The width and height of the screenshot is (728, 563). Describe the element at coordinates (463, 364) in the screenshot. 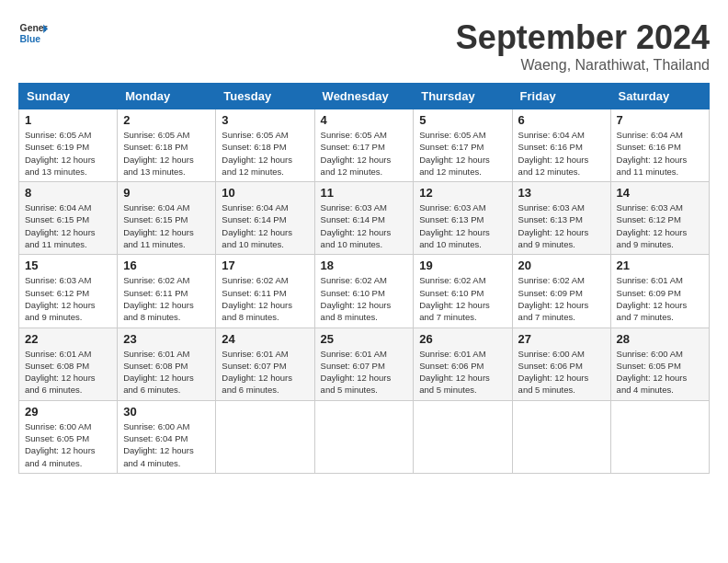

I see `day-cell-26: 26 Sunrise: 6:01 AM Sunset: 6:06 PM Dayl…` at that location.